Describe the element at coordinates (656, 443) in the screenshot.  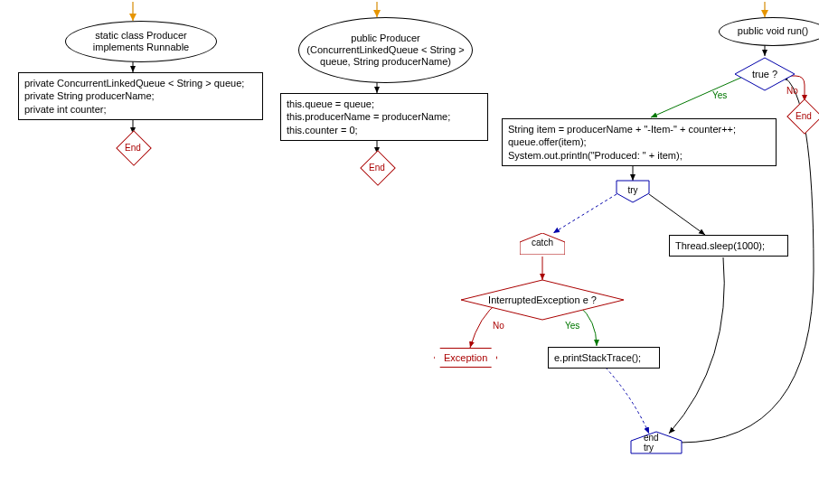
I see `fc3-endtry-node: end try` at that location.